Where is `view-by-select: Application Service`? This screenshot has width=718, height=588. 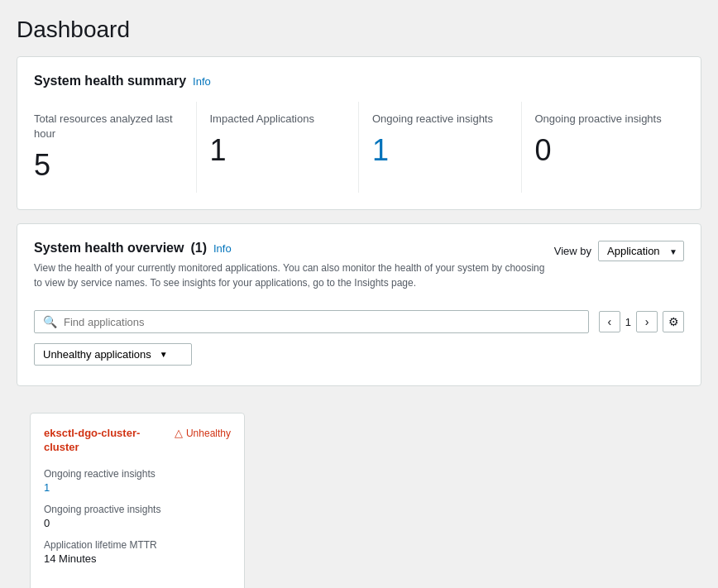
view-by-select: Application Service is located at coordinates (641, 251).